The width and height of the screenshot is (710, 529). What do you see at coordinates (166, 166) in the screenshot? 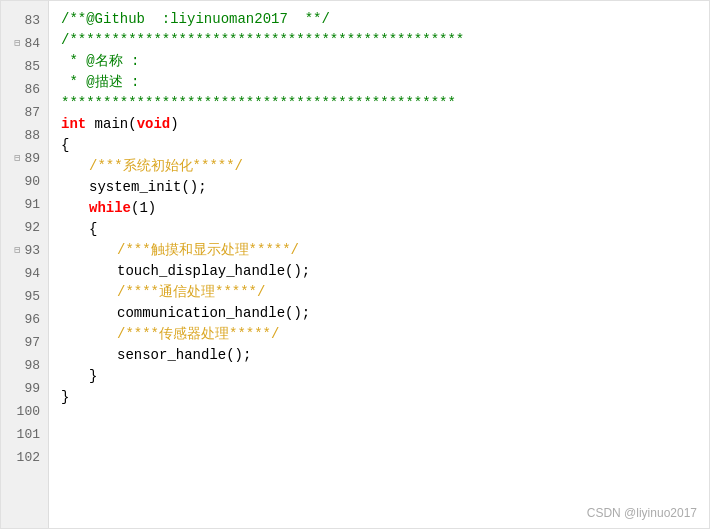
I see `code-token: /***系统初始化*****/` at bounding box center [166, 166].